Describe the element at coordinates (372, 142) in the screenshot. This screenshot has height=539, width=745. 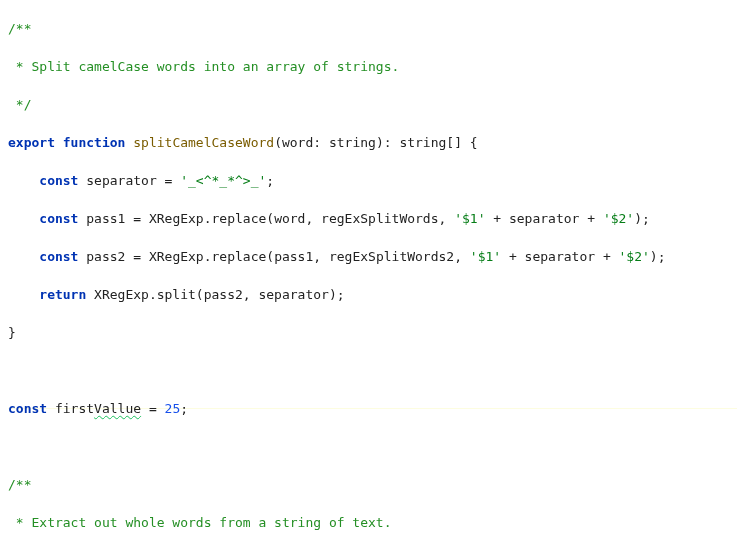
I see `code-line: export function splitCamelCaseWord(word:…` at that location.